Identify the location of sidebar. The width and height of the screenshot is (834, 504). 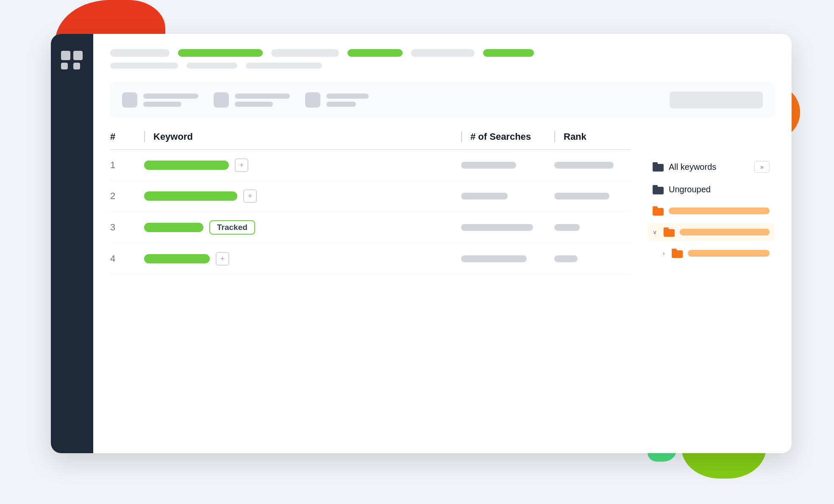
(72, 244).